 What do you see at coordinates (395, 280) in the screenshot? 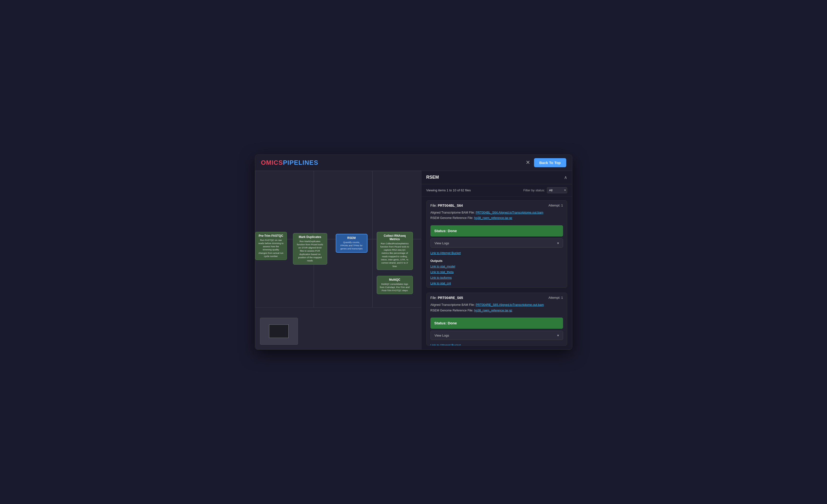
I see `node-multiqc-title: MultiQC` at bounding box center [395, 280].